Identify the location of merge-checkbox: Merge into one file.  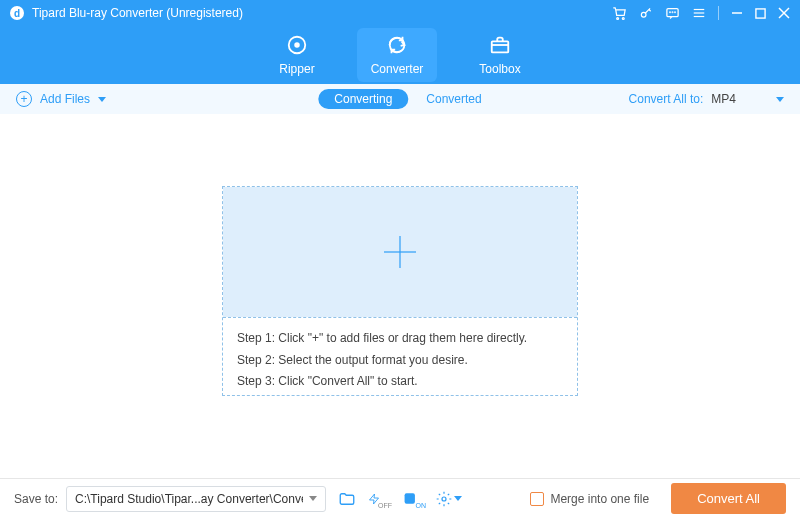
(590, 499).